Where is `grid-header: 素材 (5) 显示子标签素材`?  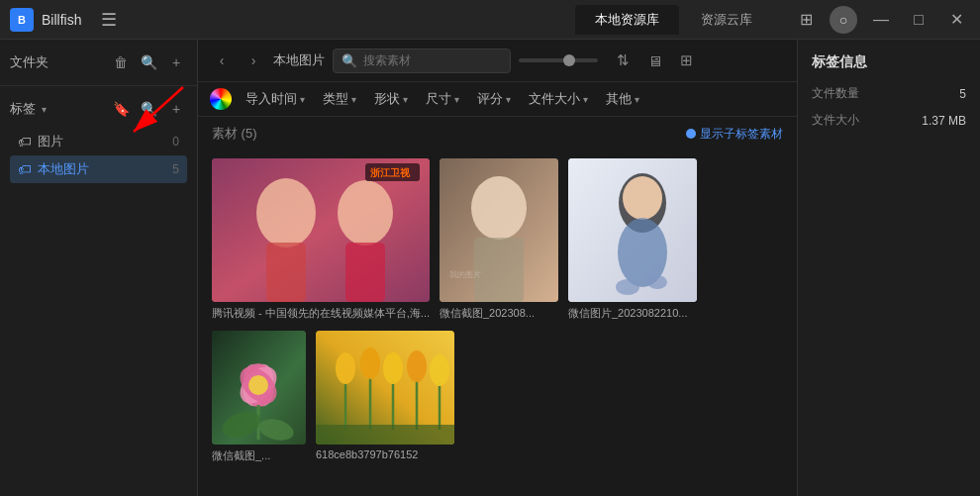
grid-header: 素材 (5) 显示子标签素材 is located at coordinates (497, 134).